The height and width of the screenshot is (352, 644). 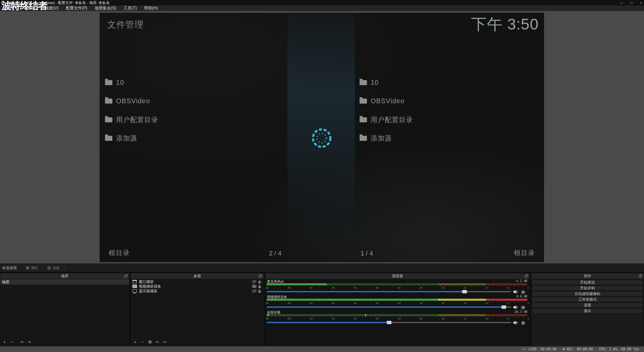 What do you see at coordinates (515, 323) in the screenshot?
I see `speaker-icon` at bounding box center [515, 323].